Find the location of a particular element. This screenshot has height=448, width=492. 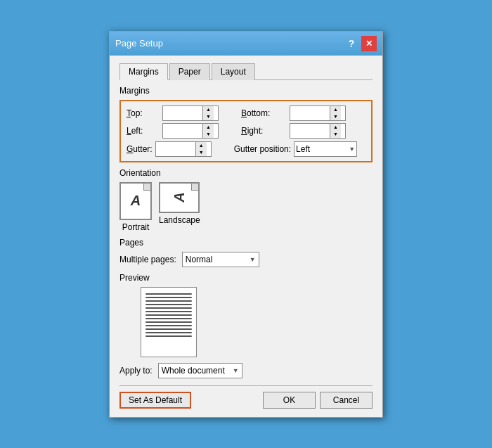

tab-bar: Margins Paper Layout is located at coordinates (246, 72).